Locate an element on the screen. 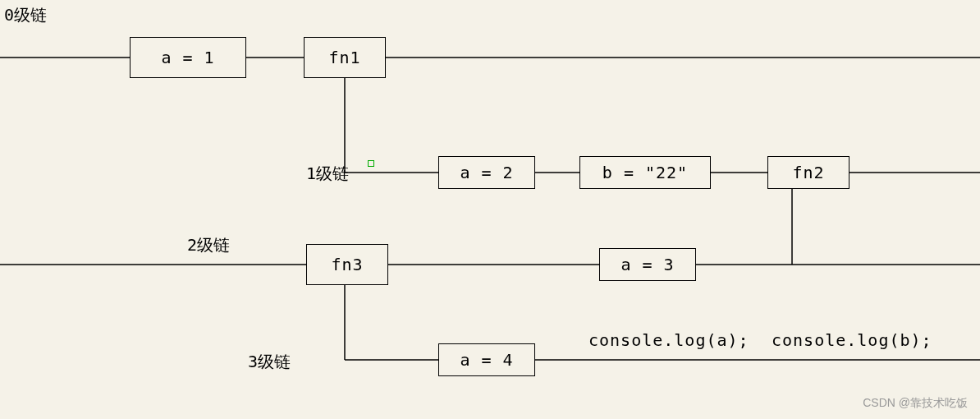 Image resolution: width=980 pixels, height=419 pixels. box-a1: a = 1 is located at coordinates (188, 58).